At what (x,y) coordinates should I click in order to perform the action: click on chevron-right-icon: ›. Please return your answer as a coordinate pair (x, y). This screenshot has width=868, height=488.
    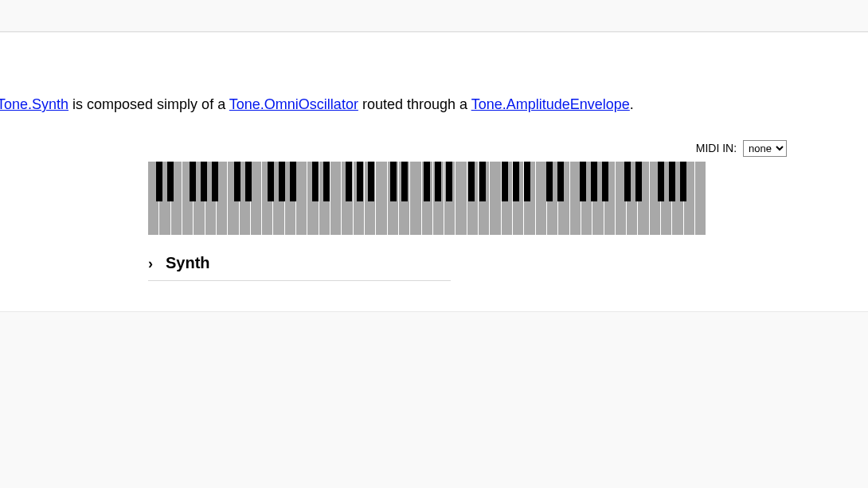
    Looking at the image, I should click on (153, 264).